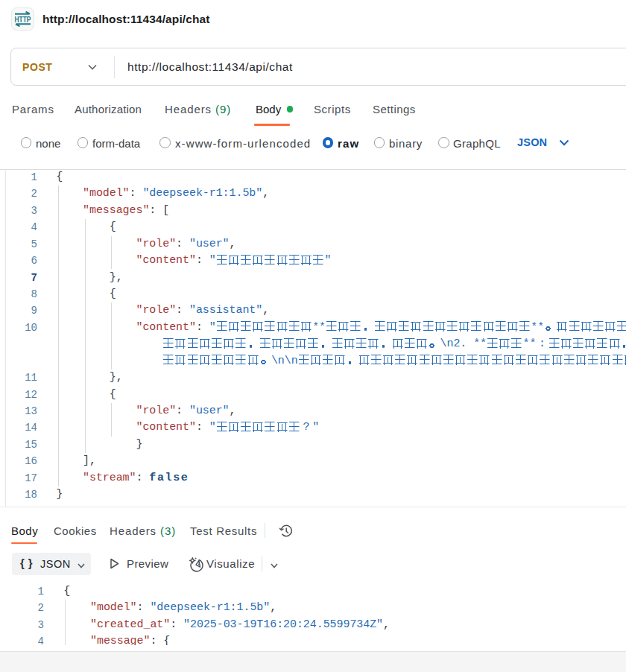  What do you see at coordinates (23, 19) in the screenshot?
I see `svg-text: HTTP` at bounding box center [23, 19].